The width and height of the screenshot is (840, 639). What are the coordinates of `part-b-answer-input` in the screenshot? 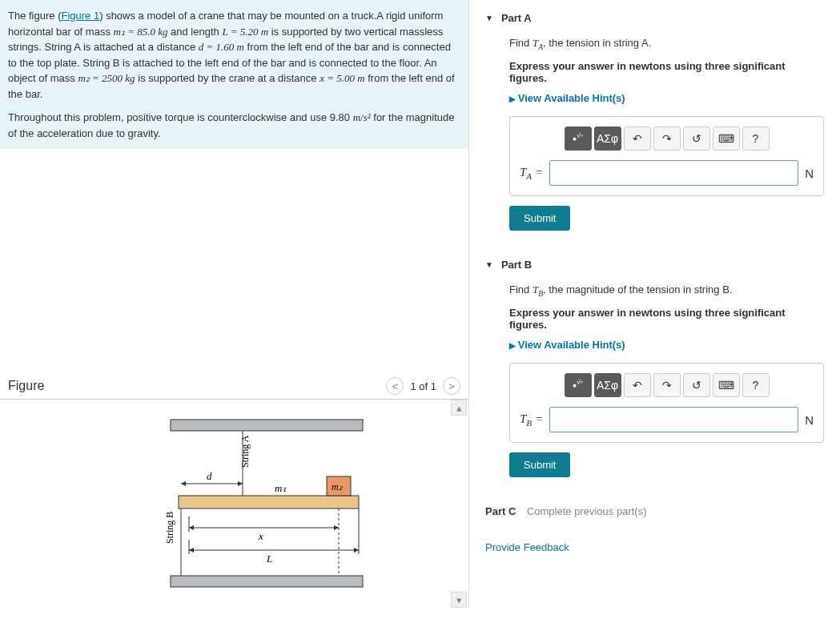 It's located at (674, 420).